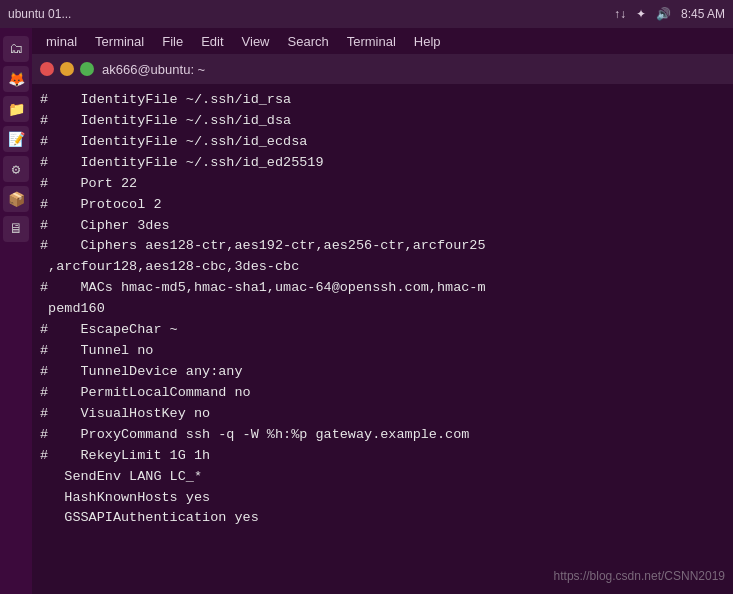 This screenshot has height=594, width=733. I want to click on bluetooth-icon: ✦, so click(641, 14).